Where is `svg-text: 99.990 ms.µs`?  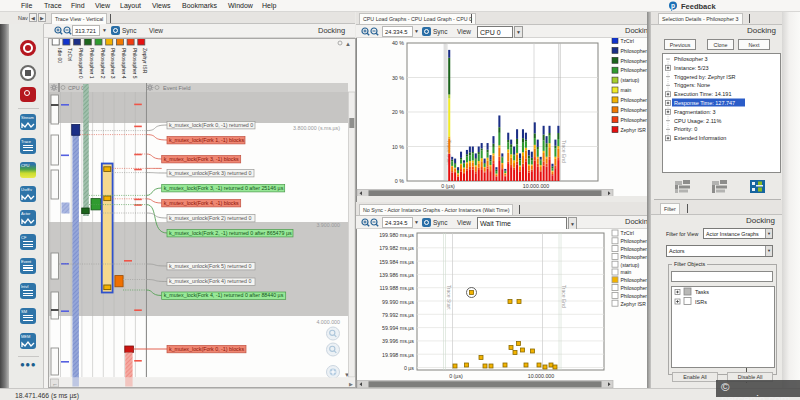 svg-text: 99.990 ms.µs is located at coordinates (398, 302).